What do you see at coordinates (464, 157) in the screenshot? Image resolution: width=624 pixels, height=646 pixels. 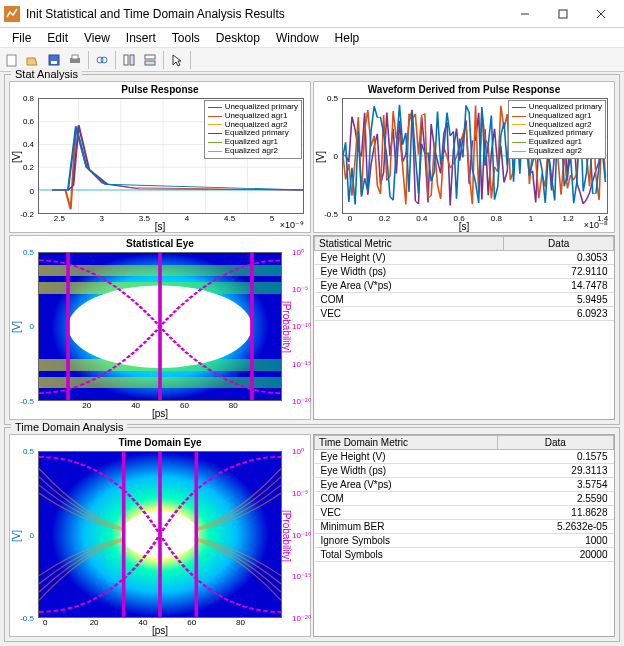 I see `waveform-plot: Waveform Derived from Pulse Response [V]…` at bounding box center [464, 157].